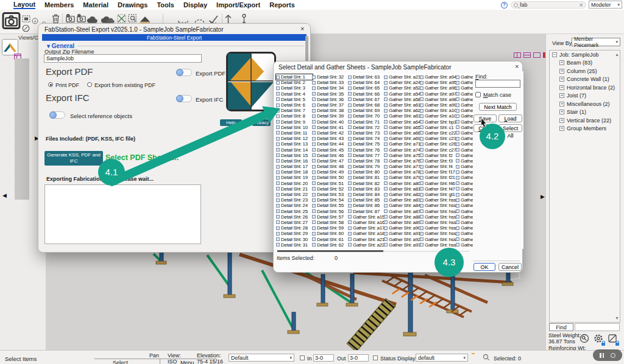 This screenshot has width=624, height=364. Describe the element at coordinates (294, 245) in the screenshot. I see `sheet-item: Detail Sht: 31` at that location.